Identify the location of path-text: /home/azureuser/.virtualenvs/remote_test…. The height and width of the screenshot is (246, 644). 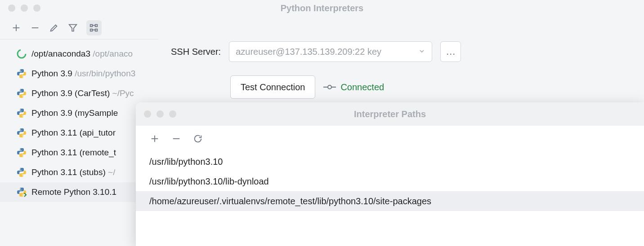
(291, 201).